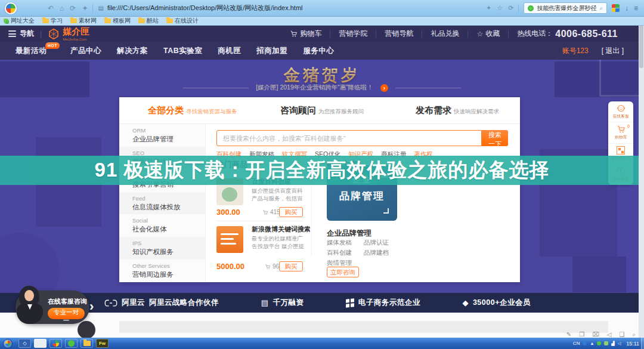 This screenshot has width=644, height=349. I want to click on tray-icon-speaker: ◁, so click(619, 344).